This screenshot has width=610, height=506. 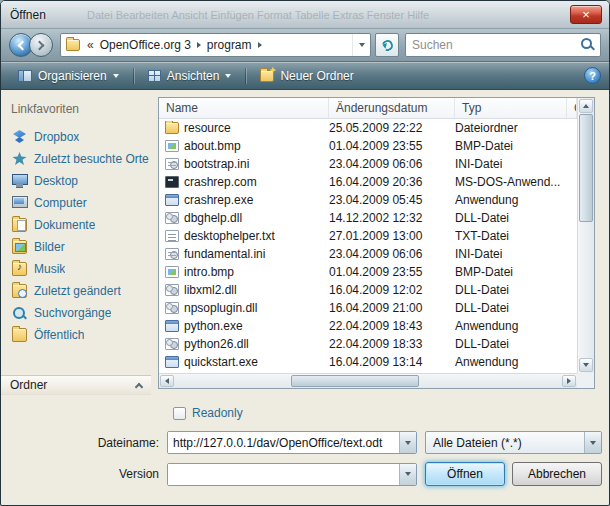 I want to click on folders-expander: Ordner, so click(x=76, y=385).